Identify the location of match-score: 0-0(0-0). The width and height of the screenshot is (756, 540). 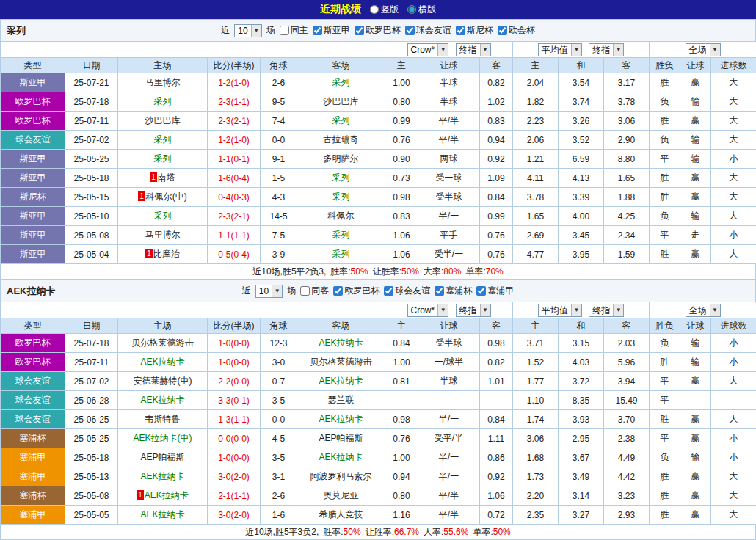
(234, 439).